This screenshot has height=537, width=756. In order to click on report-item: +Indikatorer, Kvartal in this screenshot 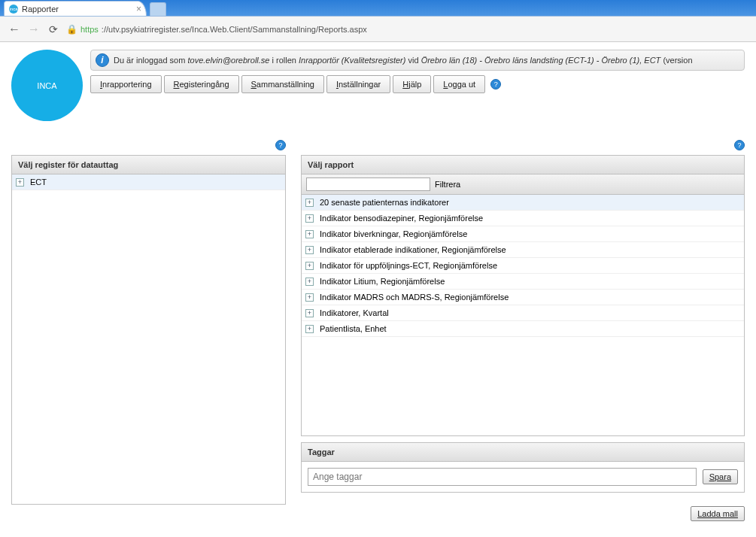, I will do `click(523, 313)`.